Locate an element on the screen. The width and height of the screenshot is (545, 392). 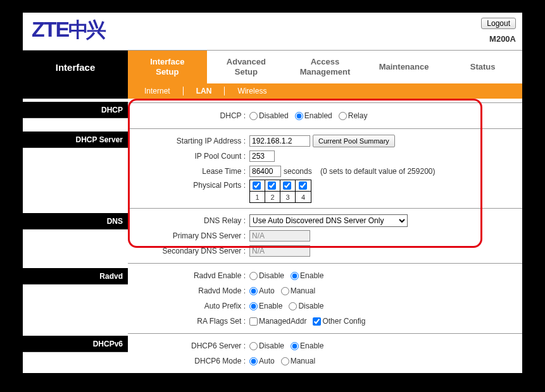
main-tabs: Interface Setup Advanced Setup Access Ma… is located at coordinates (325, 67).